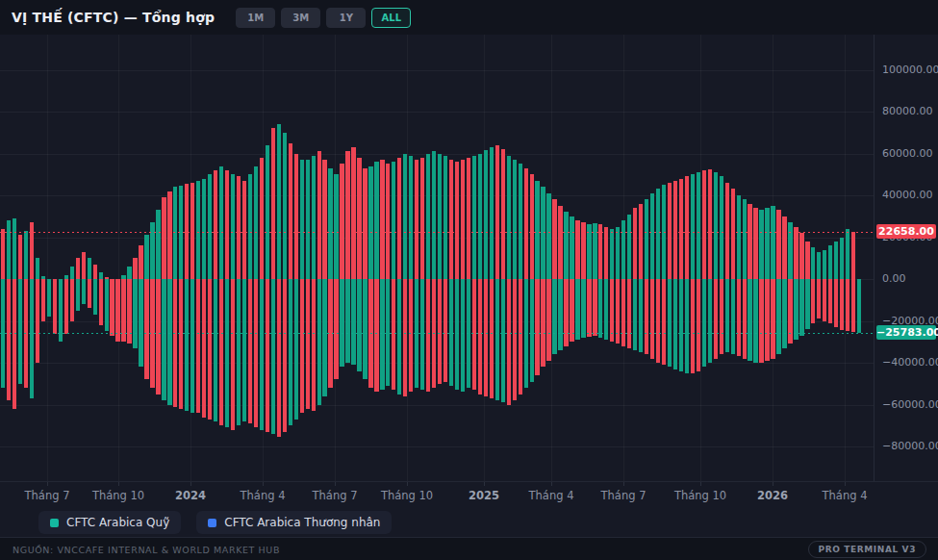  Describe the element at coordinates (906, 258) in the screenshot. I see `y-axis: 100000.0080000.0060000.0040000.0020000.0…` at that location.